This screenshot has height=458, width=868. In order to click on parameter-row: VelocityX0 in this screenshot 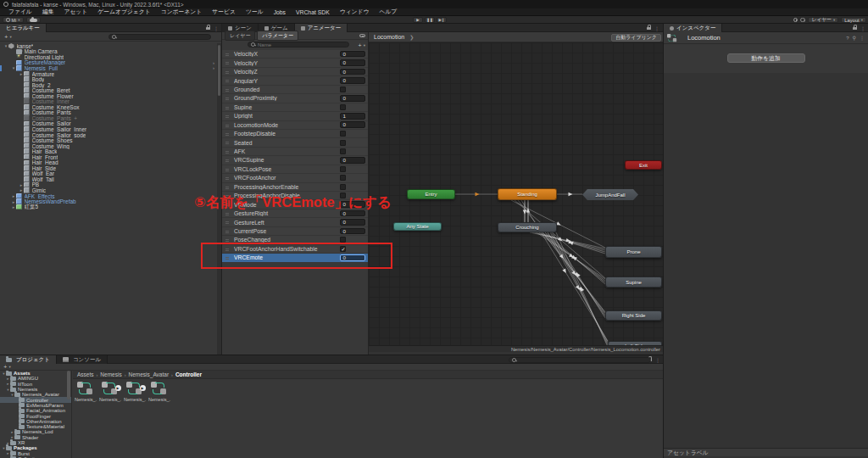, I will do `click(295, 54)`.